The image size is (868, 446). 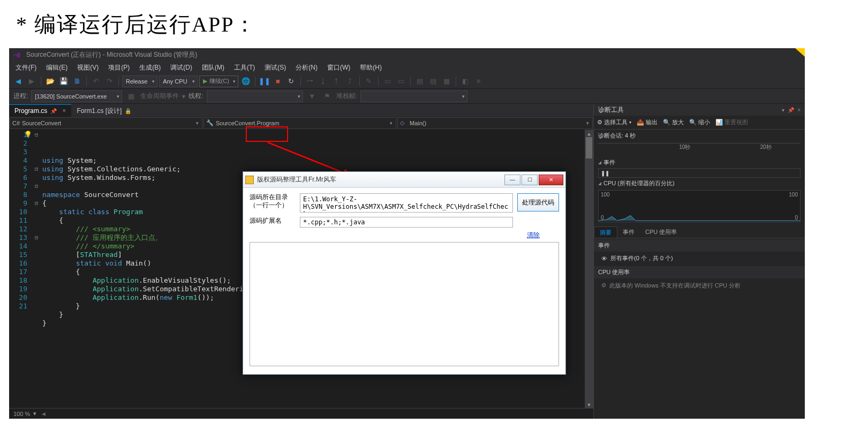 I want to click on misc2-icon: ▭, so click(x=388, y=81).